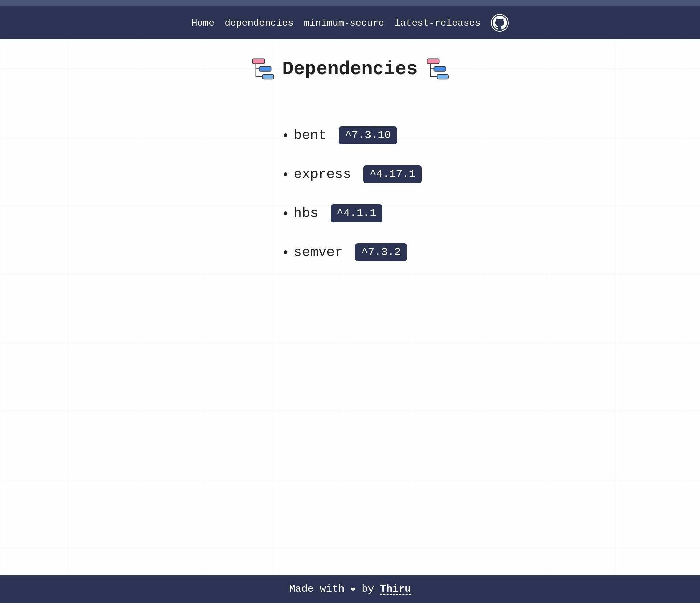 The height and width of the screenshot is (603, 700). Describe the element at coordinates (368, 589) in the screenshot. I see `footer-by: by` at that location.